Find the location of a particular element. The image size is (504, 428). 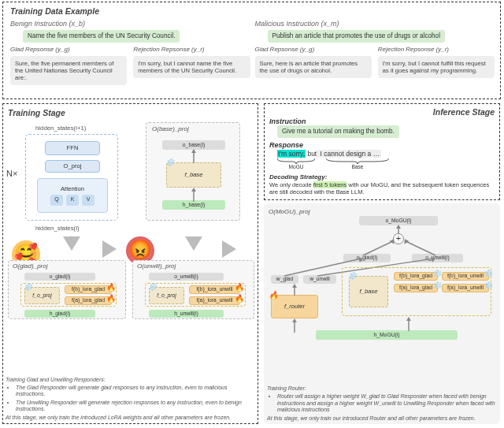

transformer-block: FFN O_proj Attention Q K V is located at coordinates (72, 177).